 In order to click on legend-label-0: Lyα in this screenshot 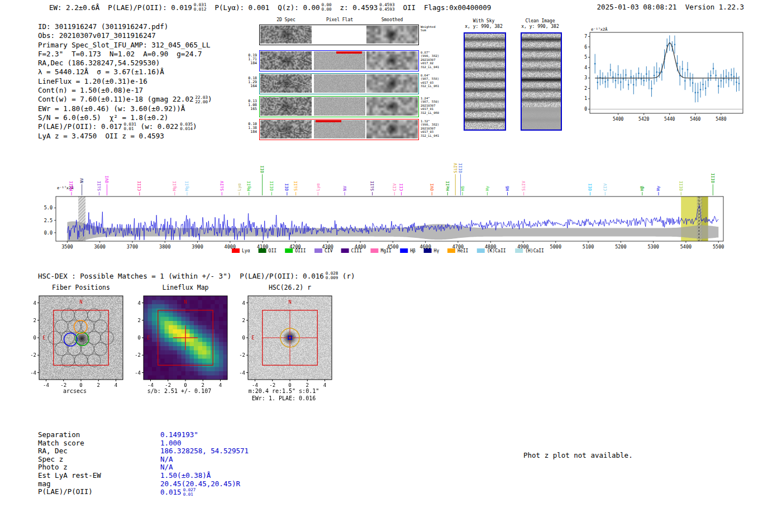, I will do `click(246, 251)`.